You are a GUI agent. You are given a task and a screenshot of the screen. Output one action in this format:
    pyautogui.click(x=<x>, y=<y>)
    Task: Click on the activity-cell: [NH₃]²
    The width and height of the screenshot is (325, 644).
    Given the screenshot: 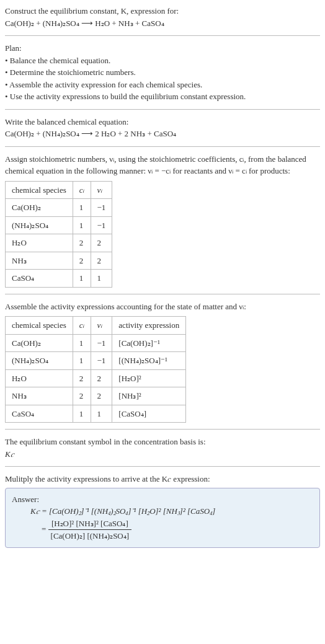 What is the action you would take?
    pyautogui.click(x=149, y=397)
    